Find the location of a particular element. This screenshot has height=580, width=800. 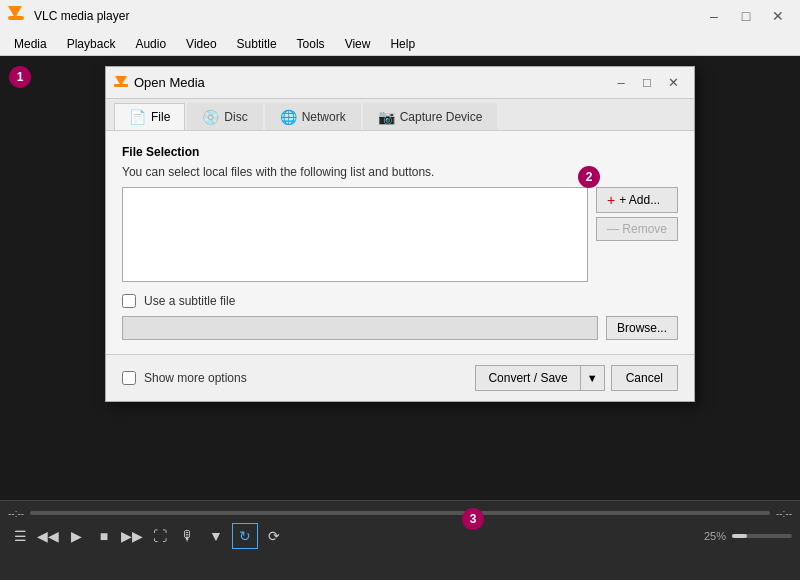

play-button: ▶ is located at coordinates (76, 536).